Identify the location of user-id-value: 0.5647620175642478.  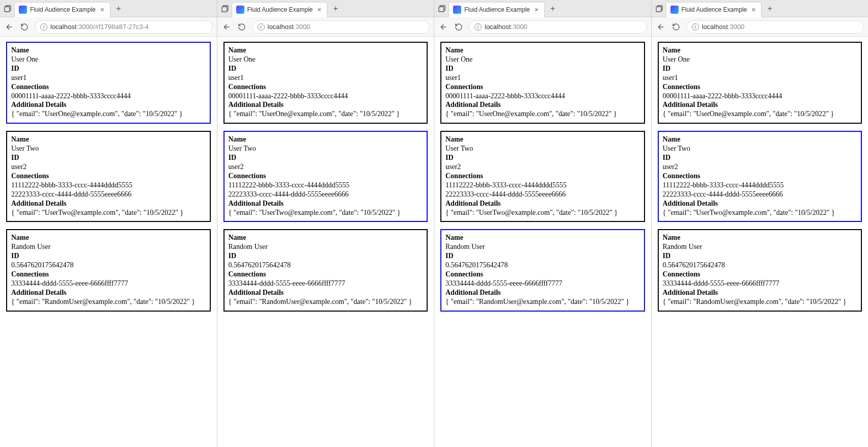
(326, 265).